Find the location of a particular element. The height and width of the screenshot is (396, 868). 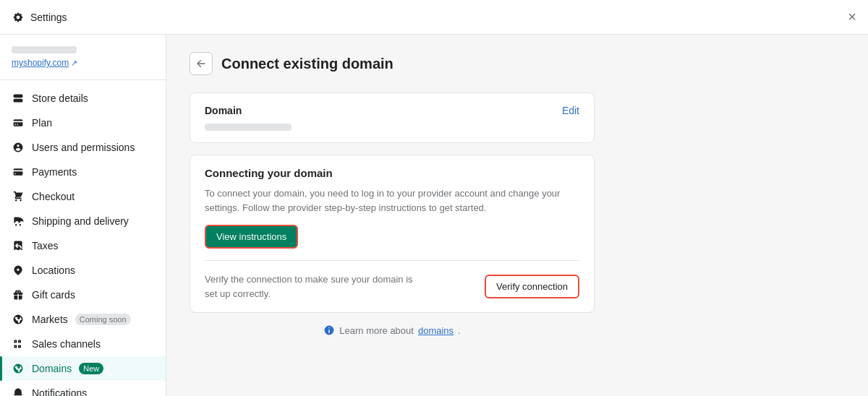

domain-card-body: Domain Edit is located at coordinates (392, 118).